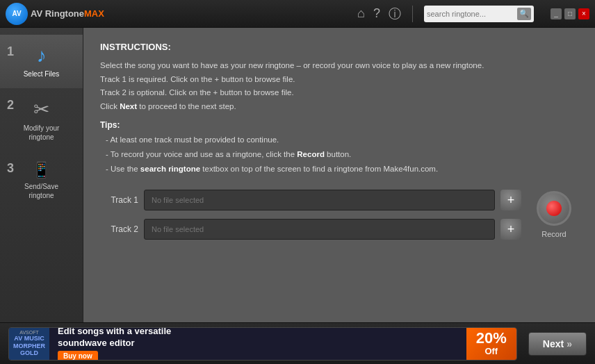 The width and height of the screenshot is (595, 364). I want to click on ad-main-text: Edit songs with a versatilesoundwave edi…, so click(258, 338).